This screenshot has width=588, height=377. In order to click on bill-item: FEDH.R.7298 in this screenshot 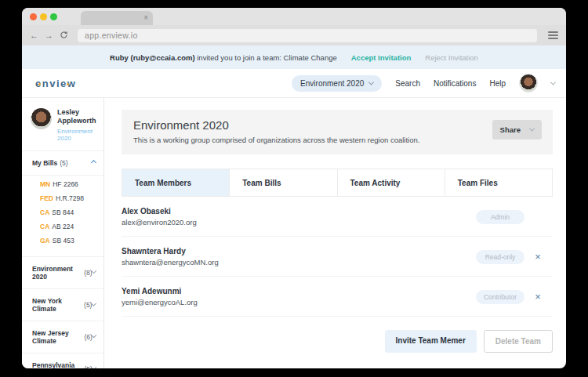, I will do `click(72, 198)`.